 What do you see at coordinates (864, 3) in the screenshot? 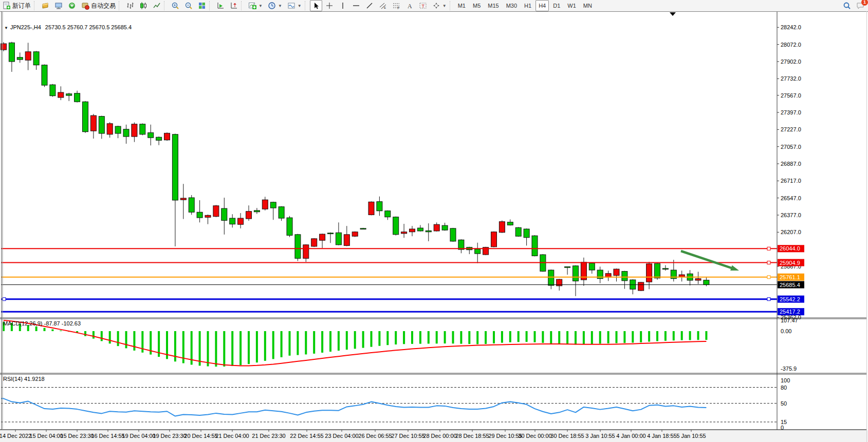
I see `notification-badge: 1` at bounding box center [864, 3].